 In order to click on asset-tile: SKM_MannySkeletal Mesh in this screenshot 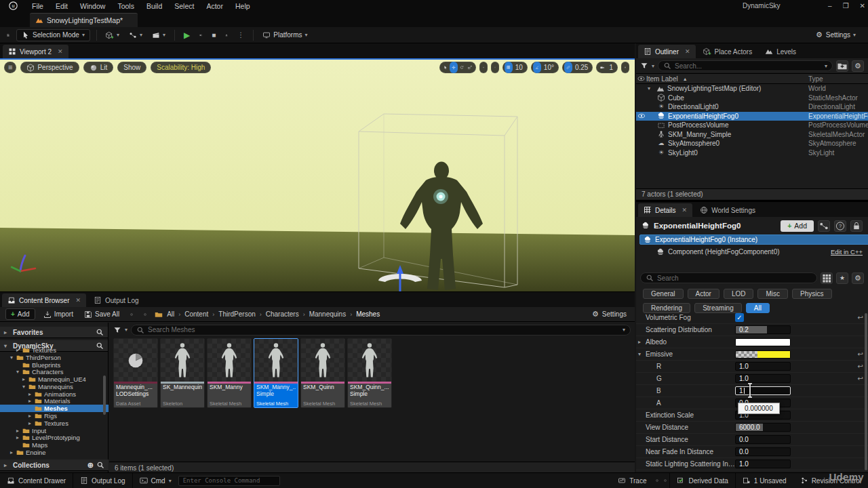, I will do `click(229, 373)`.